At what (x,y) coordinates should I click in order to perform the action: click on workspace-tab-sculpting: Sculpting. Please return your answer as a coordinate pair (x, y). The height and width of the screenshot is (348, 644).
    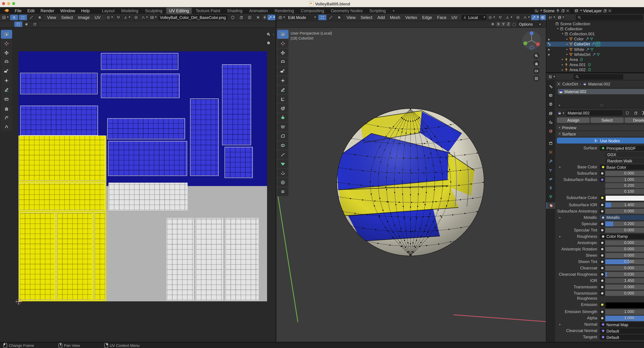
    Looking at the image, I should click on (154, 11).